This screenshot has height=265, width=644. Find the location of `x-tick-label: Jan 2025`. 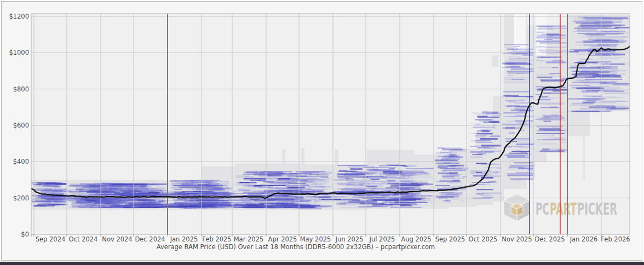

x-tick-label: Jan 2025 is located at coordinates (184, 239).